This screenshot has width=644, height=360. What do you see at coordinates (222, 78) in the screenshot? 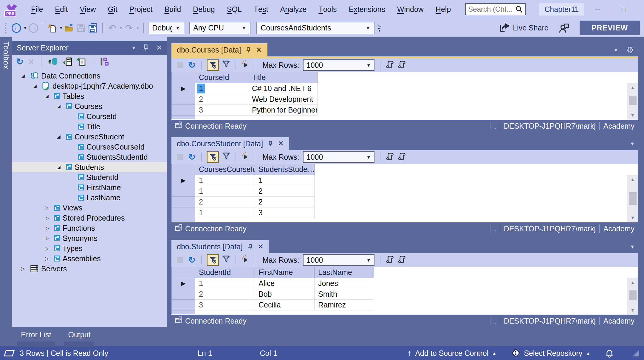
I see `column-header-courseid: CourseId` at bounding box center [222, 78].